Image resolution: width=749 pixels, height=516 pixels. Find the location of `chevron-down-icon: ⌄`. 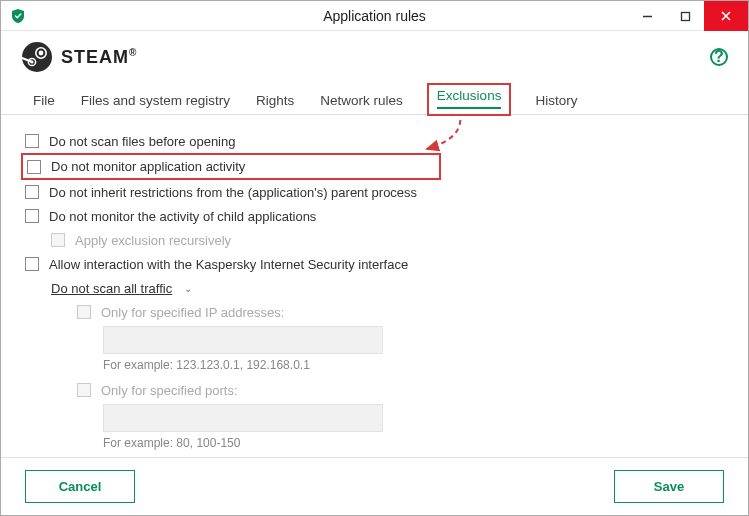

chevron-down-icon: ⌄ is located at coordinates (188, 288).